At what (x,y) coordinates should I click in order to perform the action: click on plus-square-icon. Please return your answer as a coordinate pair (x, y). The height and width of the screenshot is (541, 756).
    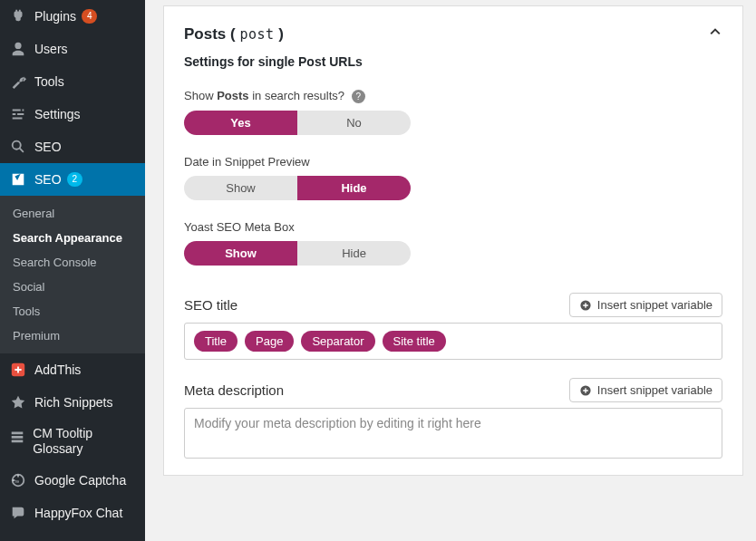
    Looking at the image, I should click on (18, 370).